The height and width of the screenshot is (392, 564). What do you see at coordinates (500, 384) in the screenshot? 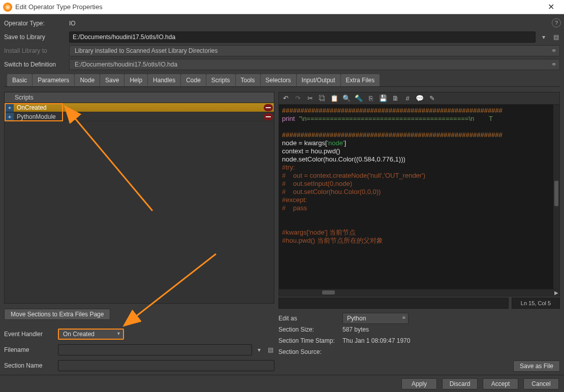
I see `accept-button: Accept` at bounding box center [500, 384].